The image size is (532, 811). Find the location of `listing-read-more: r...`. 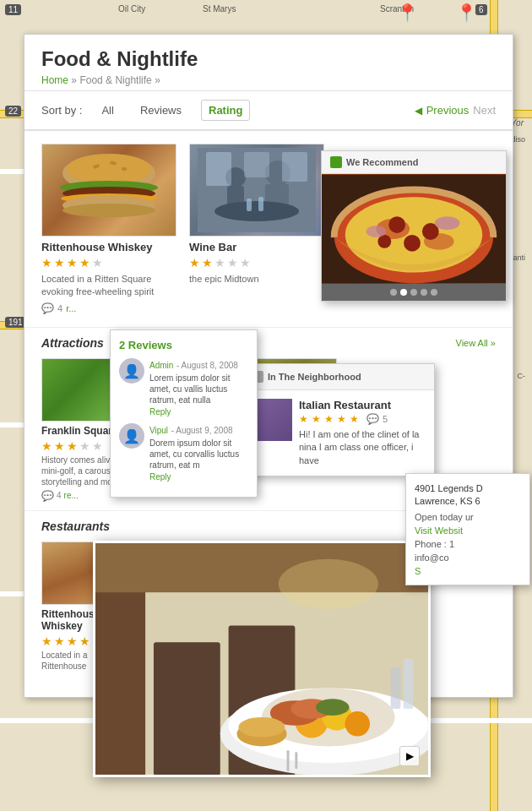

listing-read-more: r... is located at coordinates (71, 308).